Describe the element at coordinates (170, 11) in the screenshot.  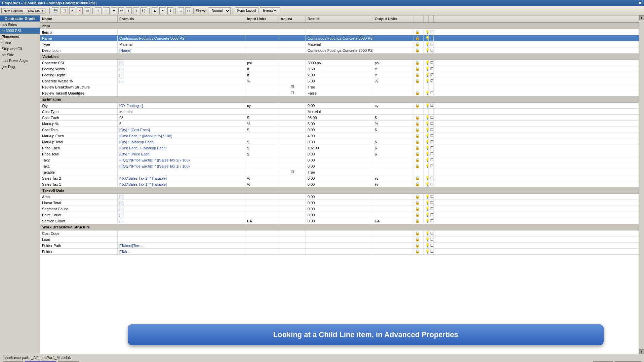
I see `toolbar-btn-copy-down: ⇓` at that location.